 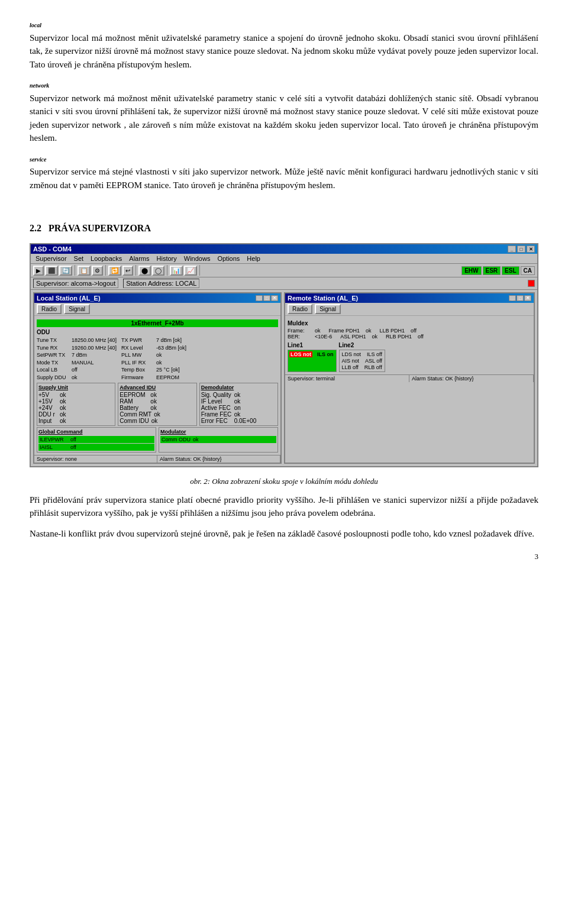 What do you see at coordinates (97, 271) in the screenshot?
I see `toolbar-btn-5: ⚙` at bounding box center [97, 271].